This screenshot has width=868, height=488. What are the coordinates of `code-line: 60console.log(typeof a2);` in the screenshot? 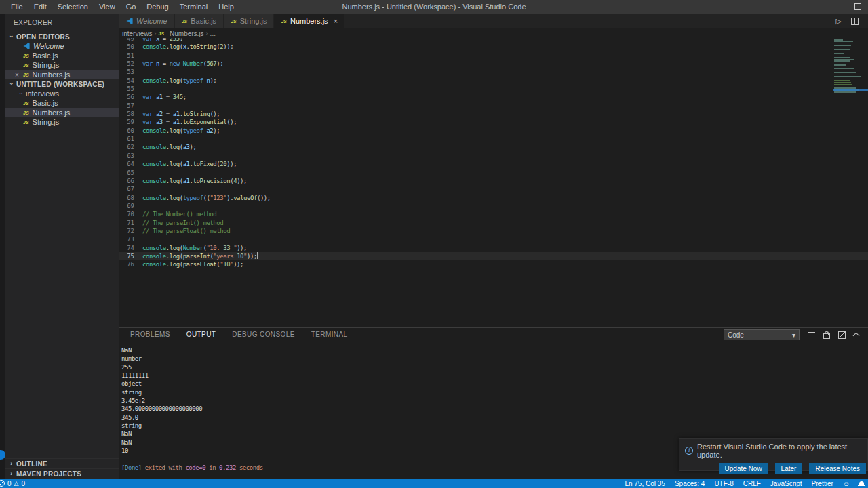 It's located at (494, 131).